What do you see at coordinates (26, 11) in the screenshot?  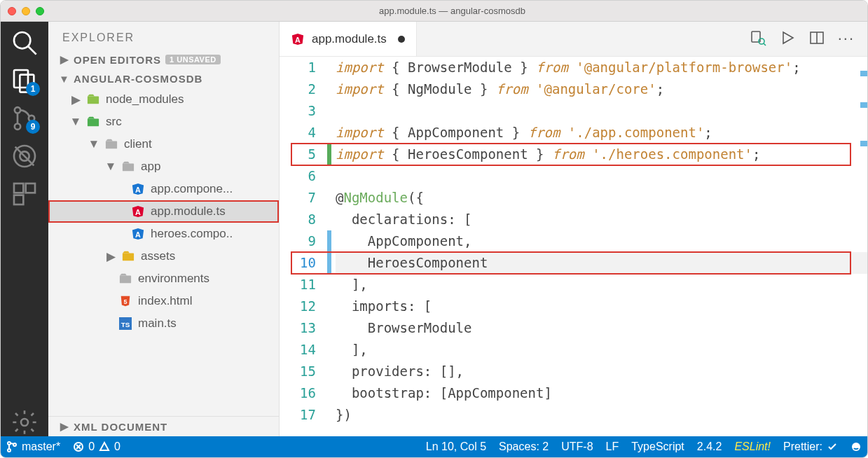 I see `traffic-lights` at bounding box center [26, 11].